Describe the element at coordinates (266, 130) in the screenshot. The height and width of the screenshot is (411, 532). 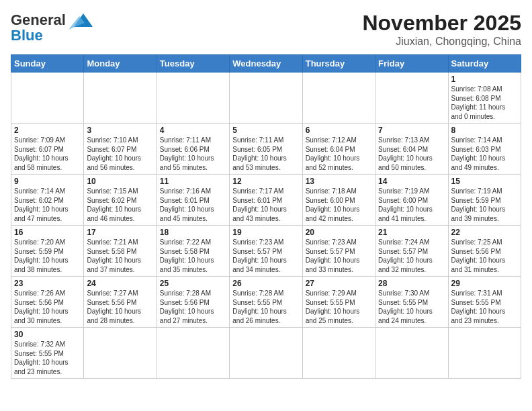
I see `day-number-5: 5` at that location.